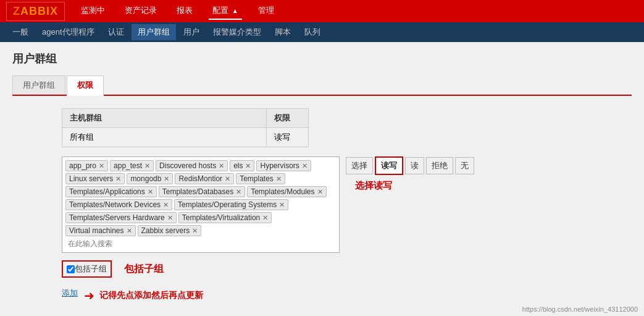  I want to click on tag-templates-virt: Templates/Virtualization ✕, so click(225, 218).